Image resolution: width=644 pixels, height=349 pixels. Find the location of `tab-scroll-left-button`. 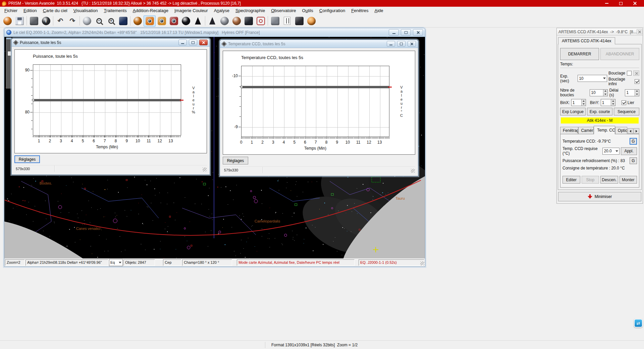

tab-scroll-left-button is located at coordinates (631, 131).